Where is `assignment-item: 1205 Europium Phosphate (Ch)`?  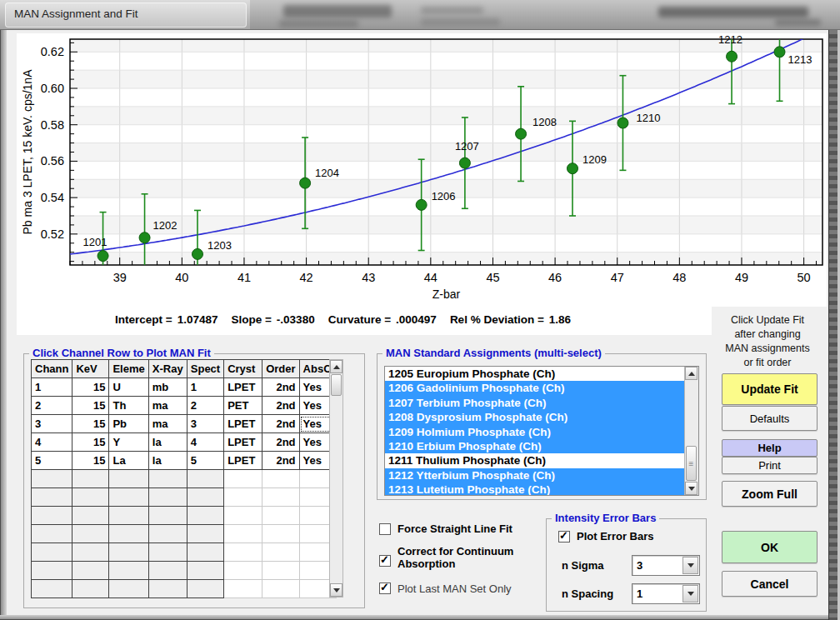 assignment-item: 1205 Europium Phosphate (Ch) is located at coordinates (535, 373).